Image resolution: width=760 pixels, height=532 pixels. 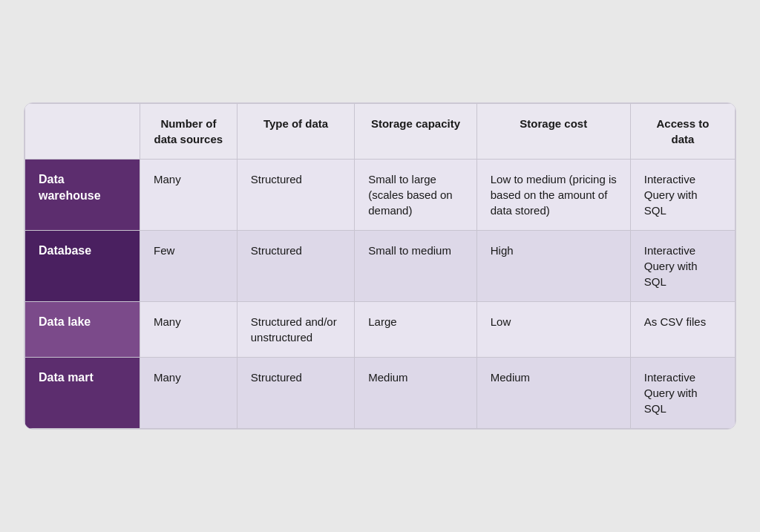 What do you see at coordinates (295, 132) in the screenshot?
I see `header-type-of-data: Type of data` at bounding box center [295, 132].